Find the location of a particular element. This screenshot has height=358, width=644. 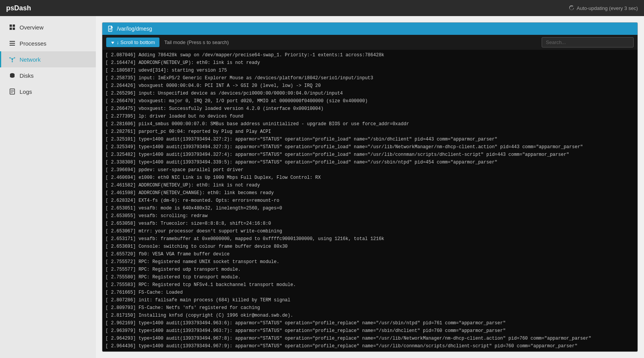

log-line: [ 2.653171] vesafb: framebuffer at 0xe00… is located at coordinates (370, 239).